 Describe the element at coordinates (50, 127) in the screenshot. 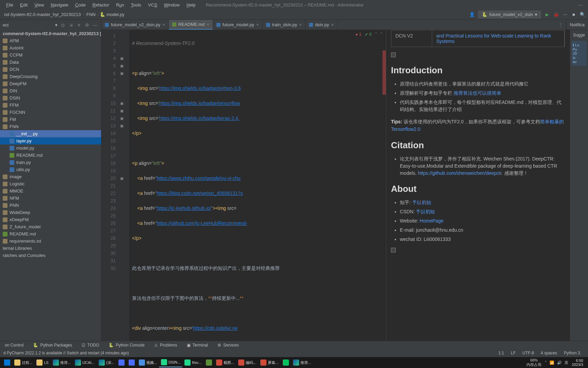

I see `tree-folder-fnn: FNN` at that location.